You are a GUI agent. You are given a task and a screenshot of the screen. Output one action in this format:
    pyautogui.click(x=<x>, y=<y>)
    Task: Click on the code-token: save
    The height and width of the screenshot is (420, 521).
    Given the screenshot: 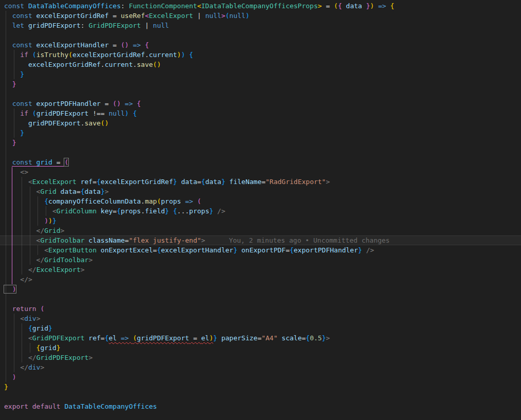 What is the action you would take?
    pyautogui.click(x=92, y=123)
    